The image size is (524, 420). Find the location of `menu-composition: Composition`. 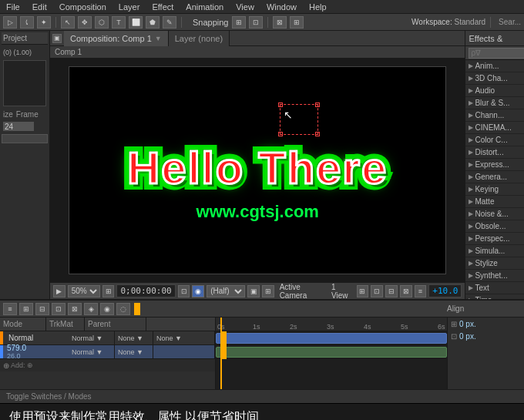

menu-composition: Composition is located at coordinates (83, 7).